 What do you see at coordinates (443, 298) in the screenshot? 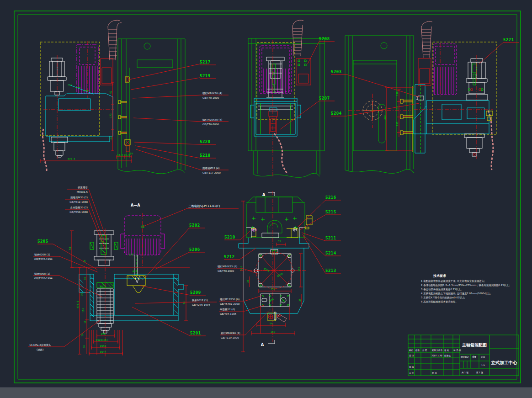
I see `tech-note-5: 5 主轴在X.Y两个方向的跳动≤0.02以上;` at bounding box center [443, 298].